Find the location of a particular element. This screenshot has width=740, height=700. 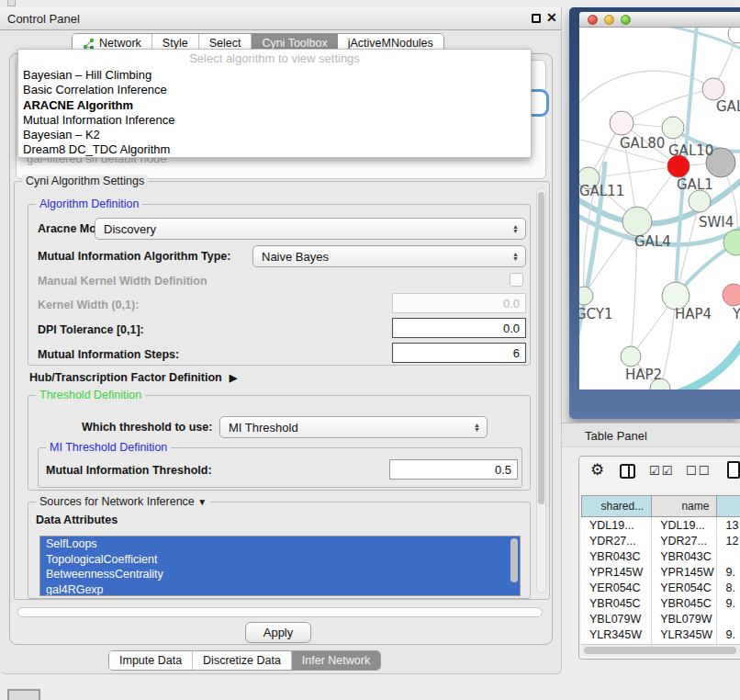

collapse-arrow-icon: ▼ is located at coordinates (202, 502).